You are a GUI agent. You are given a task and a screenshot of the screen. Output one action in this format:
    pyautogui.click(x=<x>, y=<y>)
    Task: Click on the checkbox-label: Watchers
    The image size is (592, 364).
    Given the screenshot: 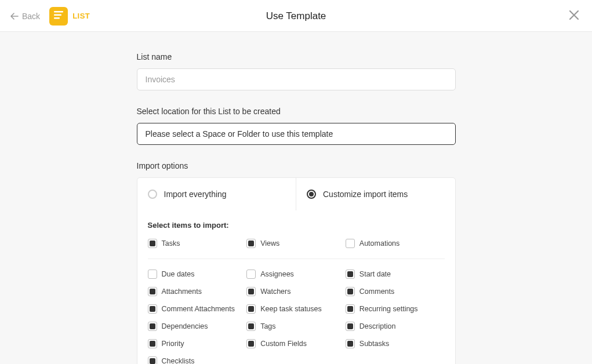 What is the action you would take?
    pyautogui.click(x=275, y=292)
    